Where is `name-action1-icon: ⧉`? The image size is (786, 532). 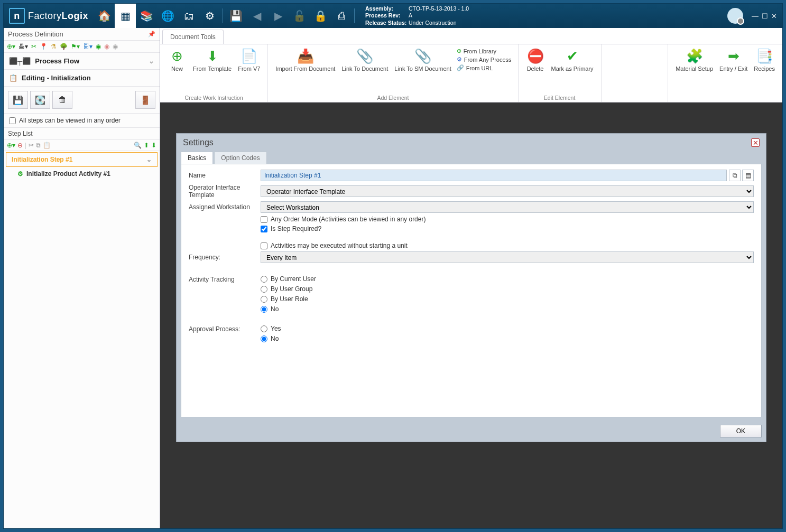
name-action1-icon: ⧉ is located at coordinates (735, 175).